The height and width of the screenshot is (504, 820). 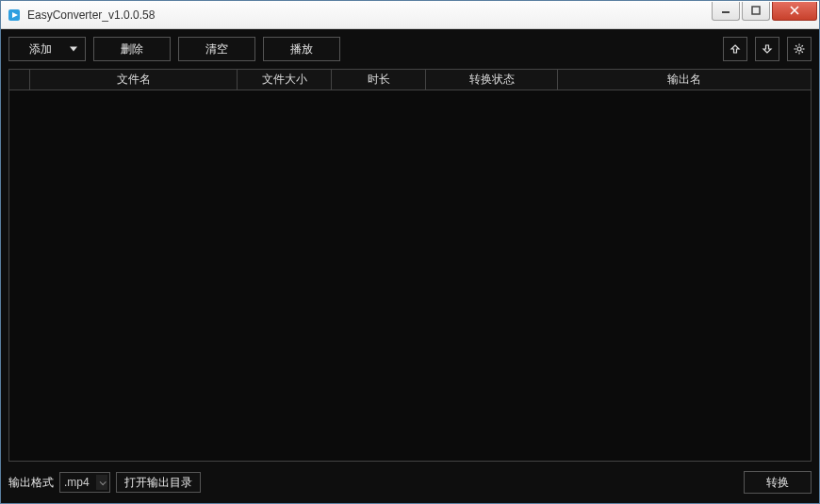 What do you see at coordinates (31, 482) in the screenshot?
I see `format-label: 输出格式` at bounding box center [31, 482].